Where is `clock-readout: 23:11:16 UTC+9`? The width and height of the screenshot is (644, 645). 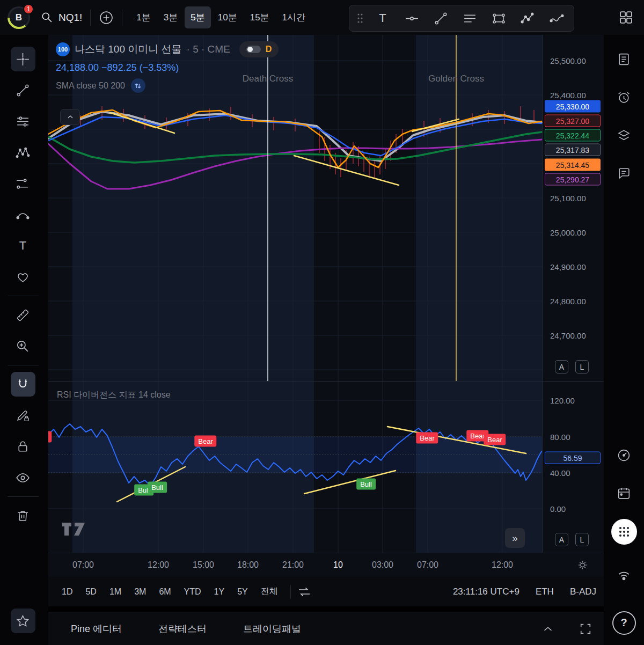 clock-readout: 23:11:16 UTC+9 is located at coordinates (486, 592).